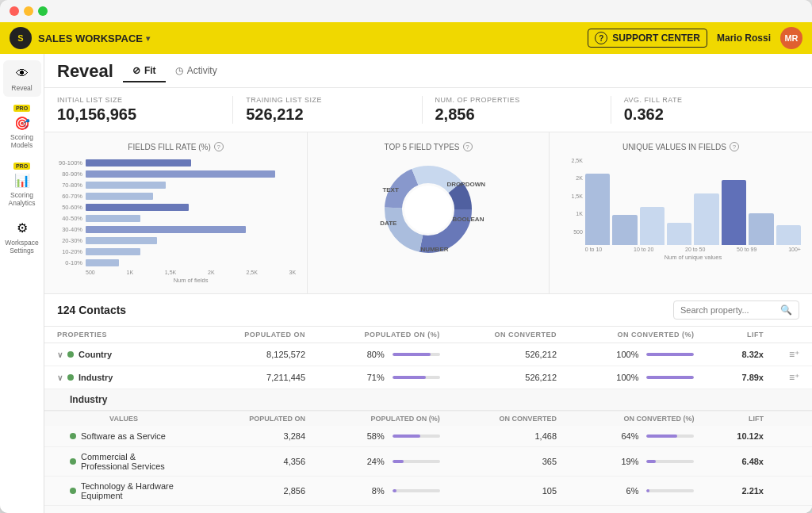  Describe the element at coordinates (147, 38) in the screenshot. I see `chevron-down-icon: ▾` at that location.